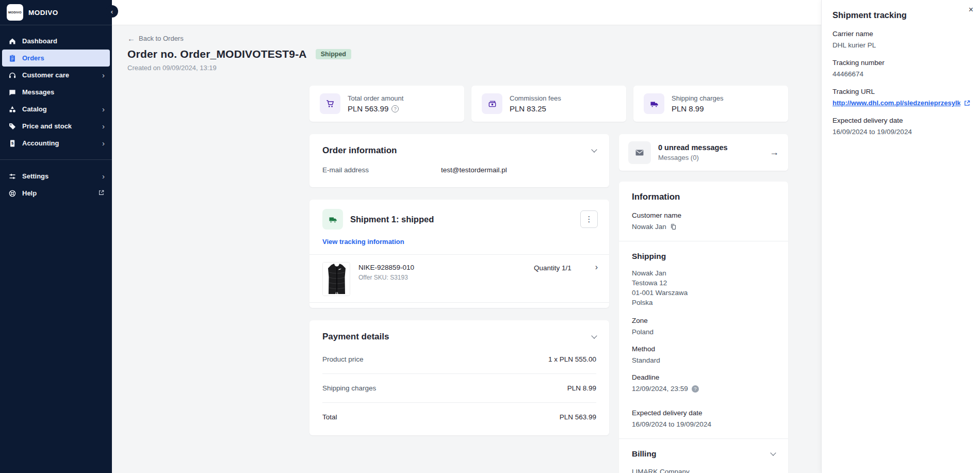 This screenshot has width=980, height=473. Describe the element at coordinates (35, 176) in the screenshot. I see `sidebar-item-label: Settings` at that location.